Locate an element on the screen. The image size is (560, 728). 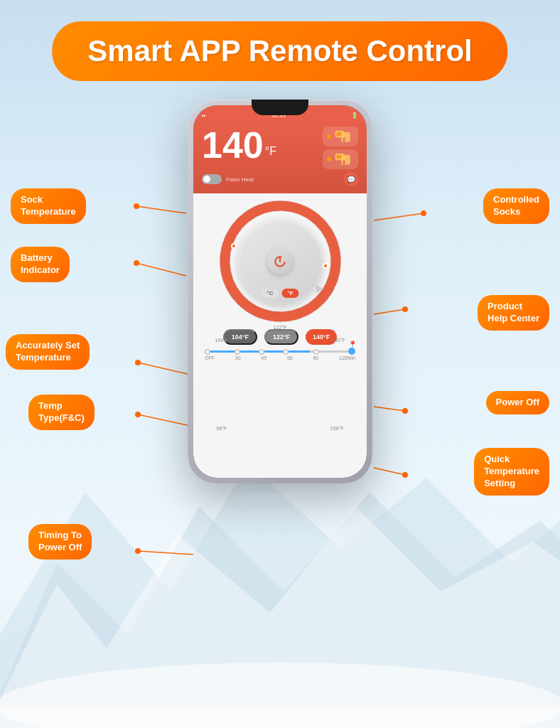
flash-heat-toggle is located at coordinates (212, 179).